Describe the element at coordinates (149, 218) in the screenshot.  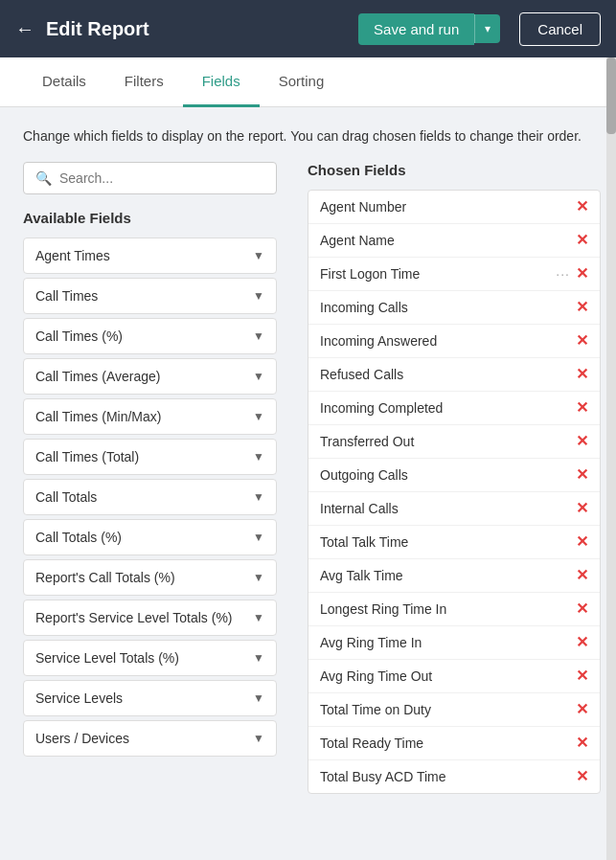
I see `available-fields-title: Available Fields` at that location.